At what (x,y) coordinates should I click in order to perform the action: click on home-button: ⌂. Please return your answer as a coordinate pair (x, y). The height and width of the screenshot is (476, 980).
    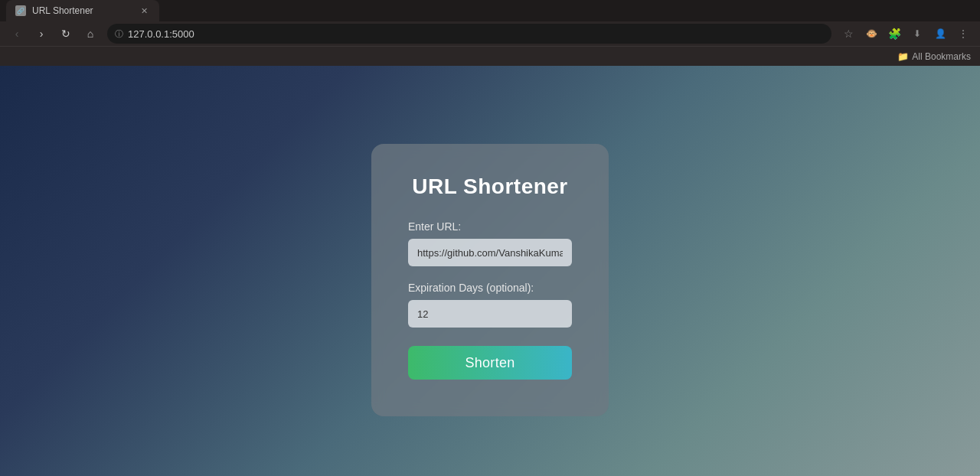
    Looking at the image, I should click on (90, 34).